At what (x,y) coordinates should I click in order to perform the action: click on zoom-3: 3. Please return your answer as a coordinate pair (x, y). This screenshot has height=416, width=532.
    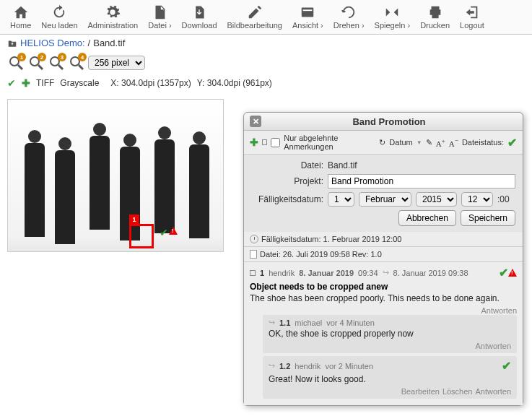
    Looking at the image, I should click on (56, 63).